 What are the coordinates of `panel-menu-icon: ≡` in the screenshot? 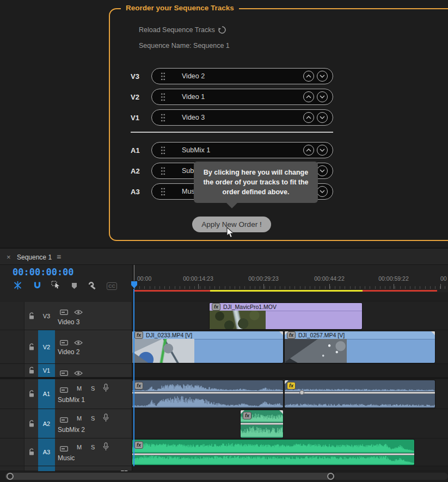 It's located at (59, 257).